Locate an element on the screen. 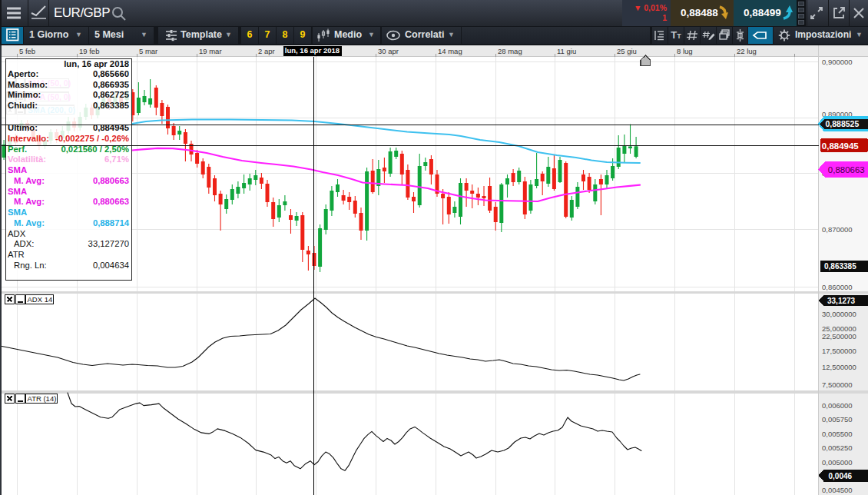 This screenshot has height=495, width=868. svg-text: 30,000000 is located at coordinates (839, 314).